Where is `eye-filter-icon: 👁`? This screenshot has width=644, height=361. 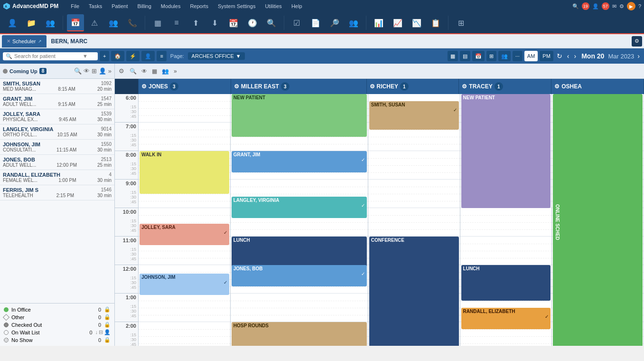
eye-filter-icon: 👁 is located at coordinates (144, 71).